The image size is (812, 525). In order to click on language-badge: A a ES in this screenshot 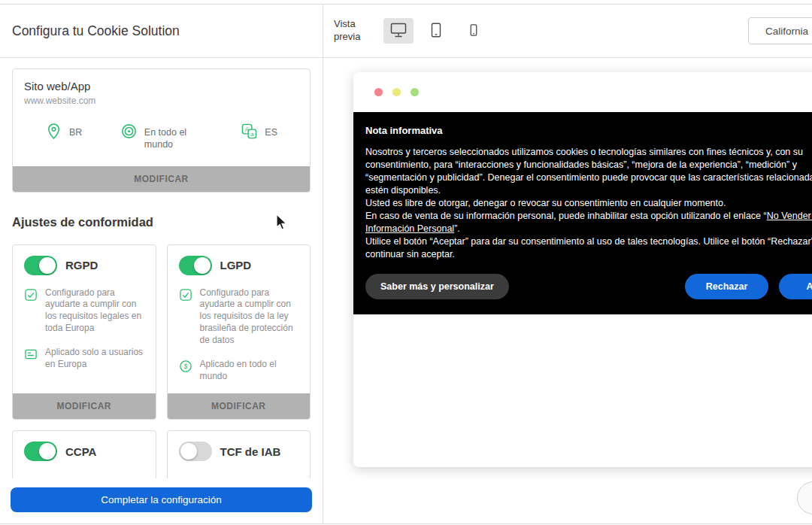, I will do `click(259, 137)`.